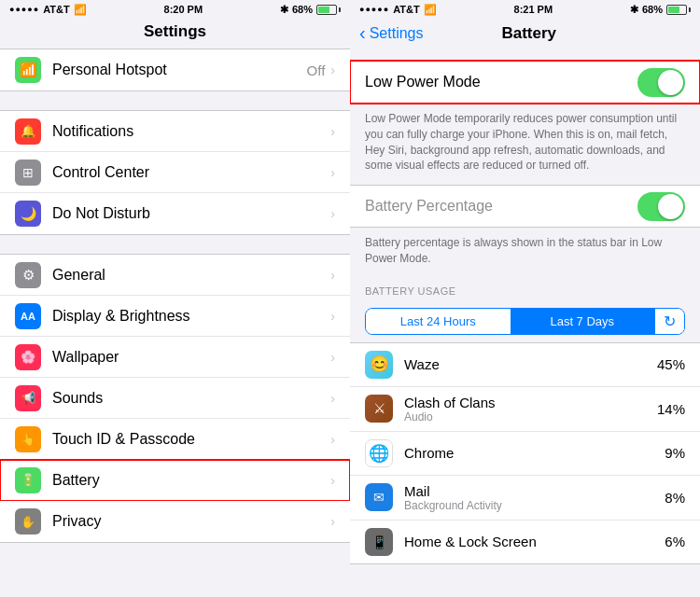  Describe the element at coordinates (398, 9) in the screenshot. I see `right-status-left: ●●●●● AT&T 📶` at that location.